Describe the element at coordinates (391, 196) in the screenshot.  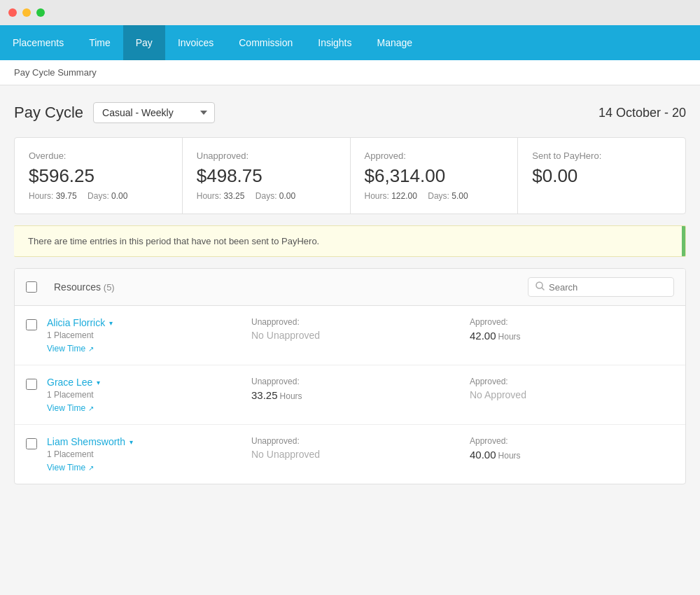
I see `approved-hours: Hours: 122.00` at that location.